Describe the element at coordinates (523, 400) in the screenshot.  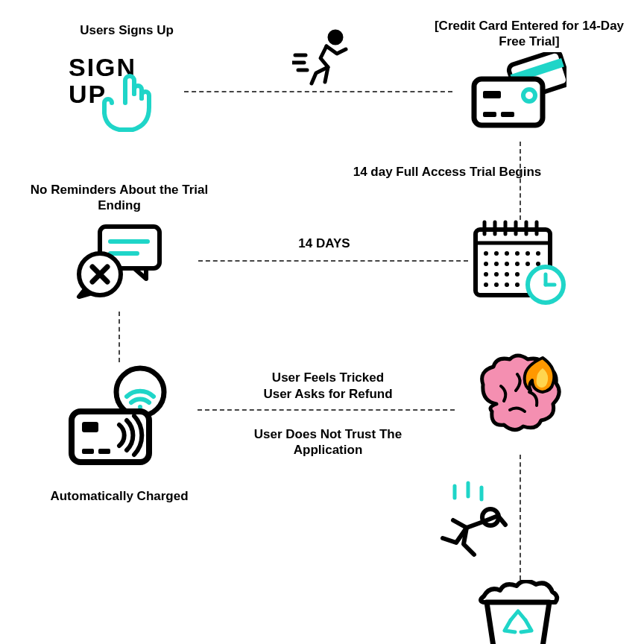
I see `brain-fire-icon` at that location.